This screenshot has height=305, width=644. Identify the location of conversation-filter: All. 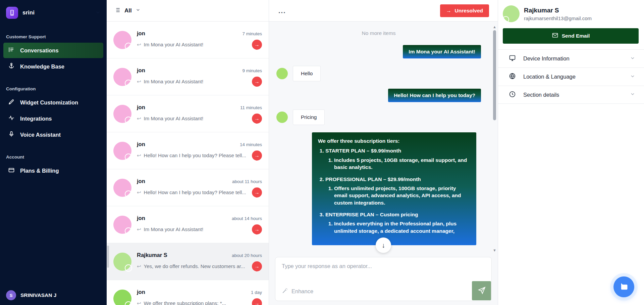
(188, 11).